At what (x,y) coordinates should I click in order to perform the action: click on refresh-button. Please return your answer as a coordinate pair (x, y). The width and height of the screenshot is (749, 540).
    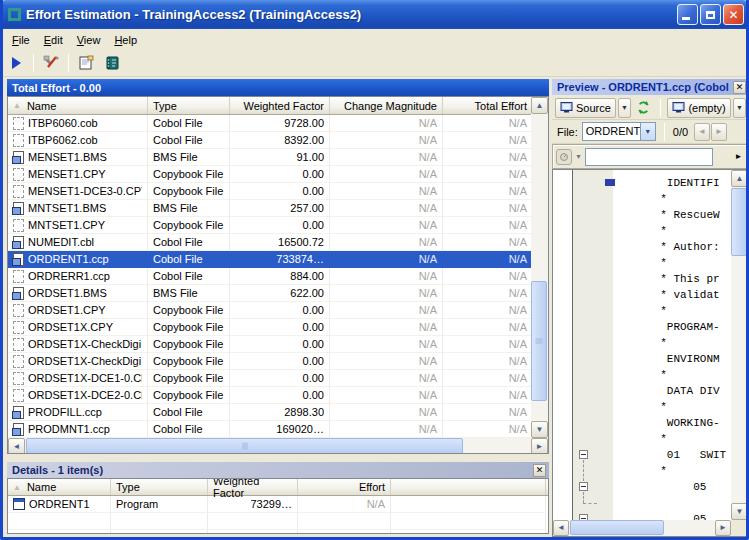
    Looking at the image, I should click on (644, 108).